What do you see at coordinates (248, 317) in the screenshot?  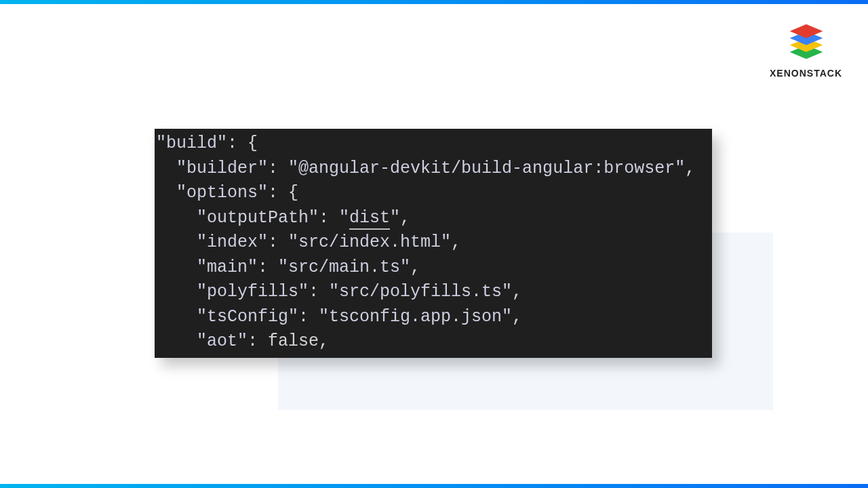 I see `key-tsconfig: "tsConfig"` at bounding box center [248, 317].